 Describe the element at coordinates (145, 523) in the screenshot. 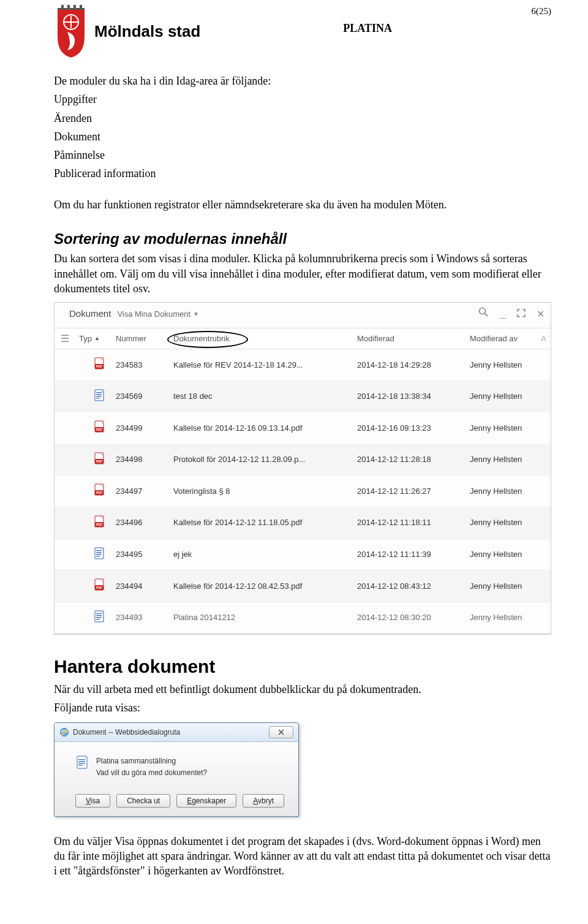

I see `cell-nummer: 234496` at that location.